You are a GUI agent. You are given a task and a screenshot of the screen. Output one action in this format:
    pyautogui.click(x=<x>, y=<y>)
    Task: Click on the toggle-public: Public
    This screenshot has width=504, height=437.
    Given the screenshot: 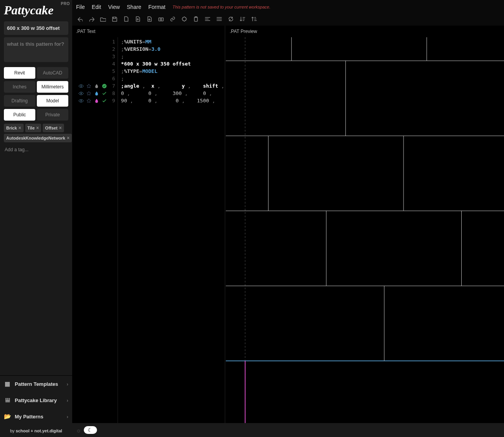 What is the action you would take?
    pyautogui.click(x=19, y=115)
    